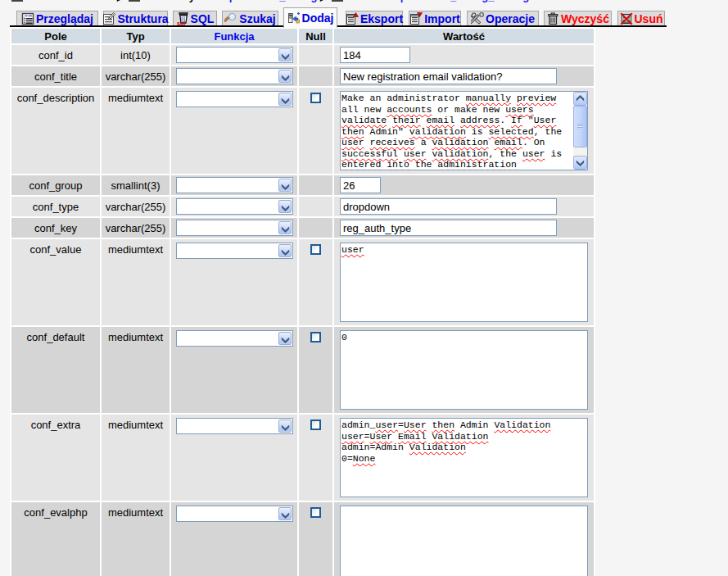  I want to click on tab-label: Usuń, so click(649, 19).